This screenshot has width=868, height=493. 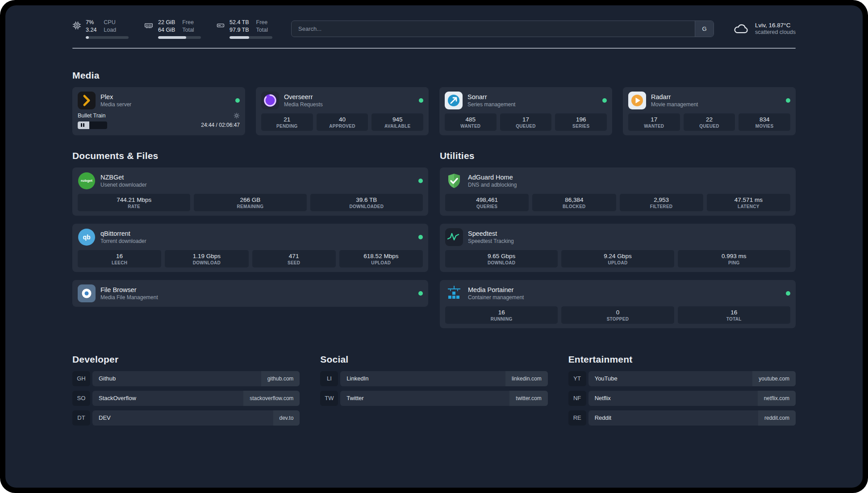 What do you see at coordinates (709, 111) in the screenshot?
I see `service-card-radarr: Radarr Movie management 17 WANTED 22 QUE…` at bounding box center [709, 111].